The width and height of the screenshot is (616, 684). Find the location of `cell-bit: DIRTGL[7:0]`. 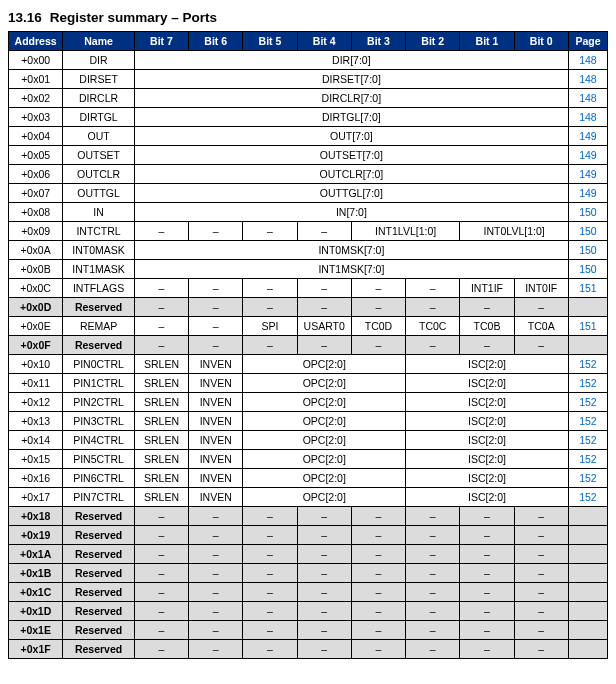

cell-bit: DIRTGL[7:0] is located at coordinates (351, 118).